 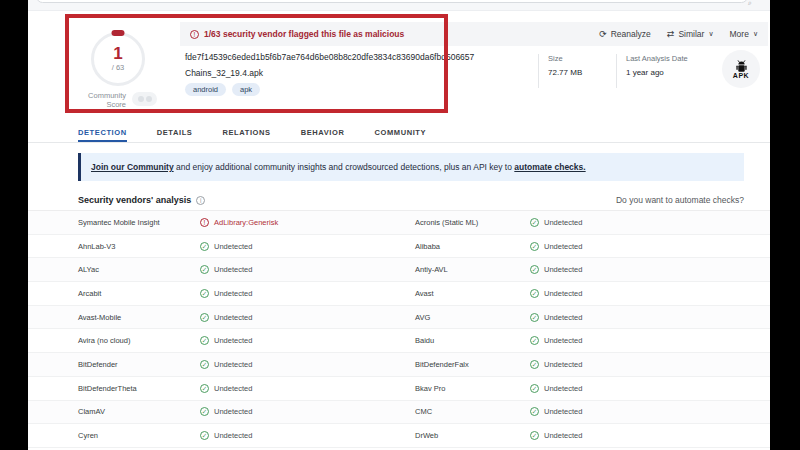 I want to click on table-row: Arcabit ✓Undetected Avast ✓Undetected, so click(x=399, y=294).